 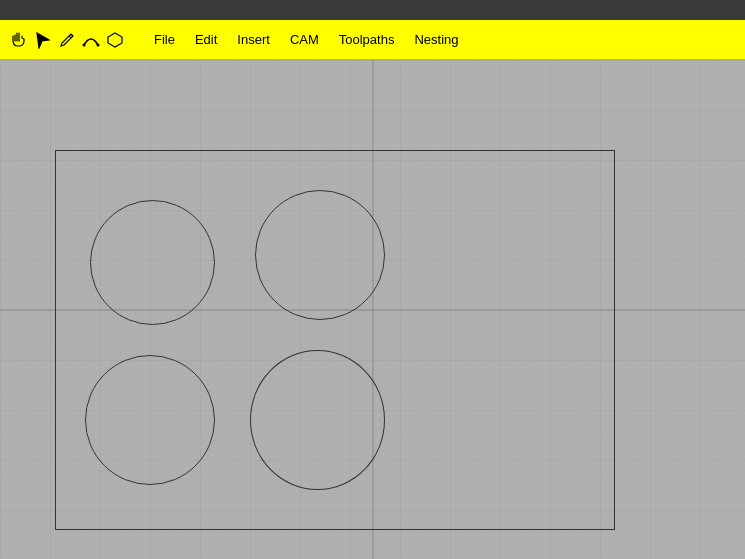 What do you see at coordinates (43, 40) in the screenshot?
I see `pointer-tool` at bounding box center [43, 40].